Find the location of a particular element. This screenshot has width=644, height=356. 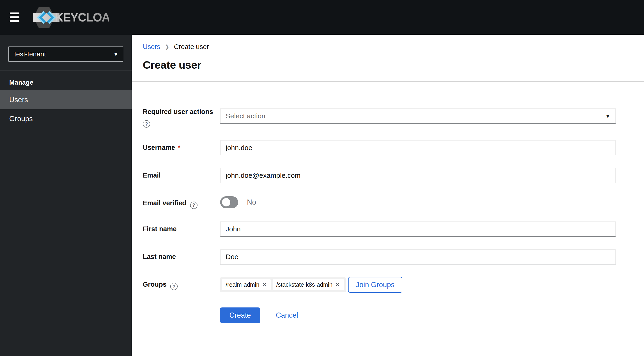

join-groups-button: Join Groups is located at coordinates (375, 285).